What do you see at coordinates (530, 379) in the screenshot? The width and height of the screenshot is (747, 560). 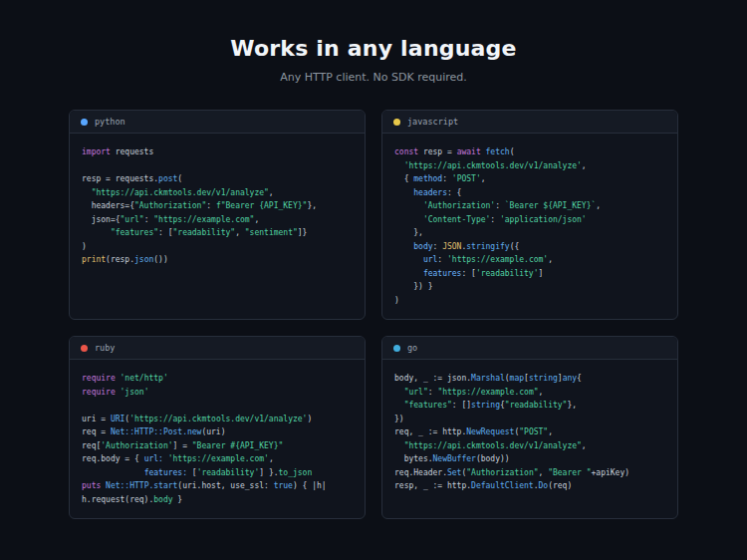 I see `code-line: body, _ := json.Marshal(map[string]any{` at bounding box center [530, 379].